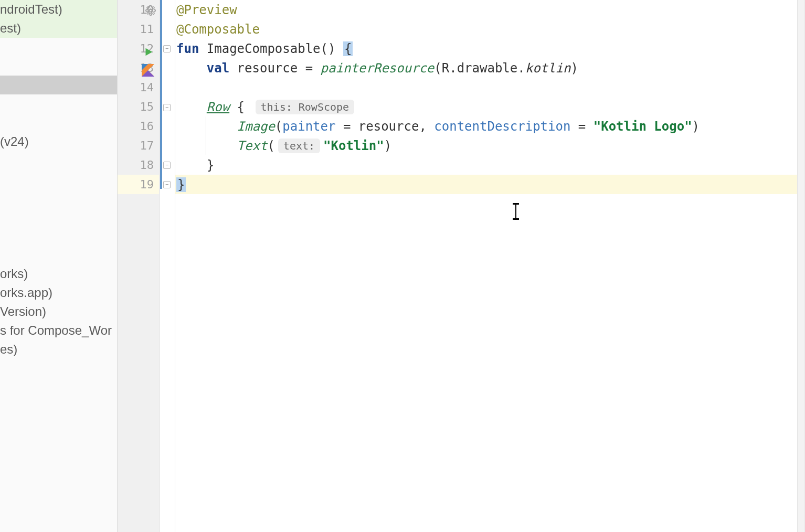 This screenshot has width=805, height=532. What do you see at coordinates (15, 142) in the screenshot?
I see `tree-item-label: (v24)` at bounding box center [15, 142].